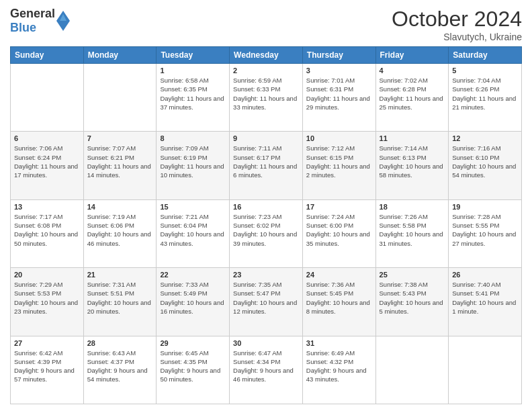 Image resolution: width=532 pixels, height=411 pixels. What do you see at coordinates (412, 165) in the screenshot?
I see `table-row: 11Sunrise: 7:14 AM Sunset: 6:13 PM Dayli…` at bounding box center [412, 165].